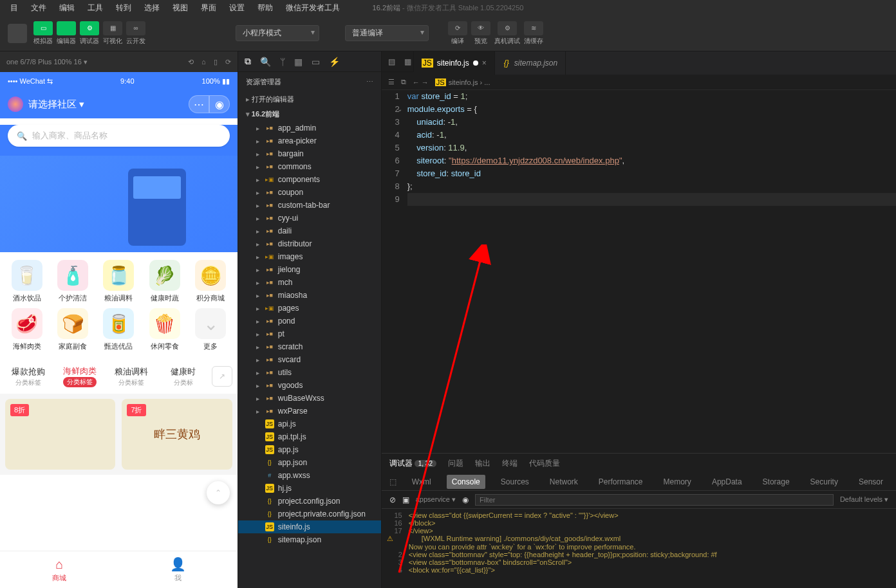 The height and width of the screenshot is (588, 896). What do you see at coordinates (545, 463) in the screenshot?
I see `debug-tab: 代码质量` at bounding box center [545, 463].